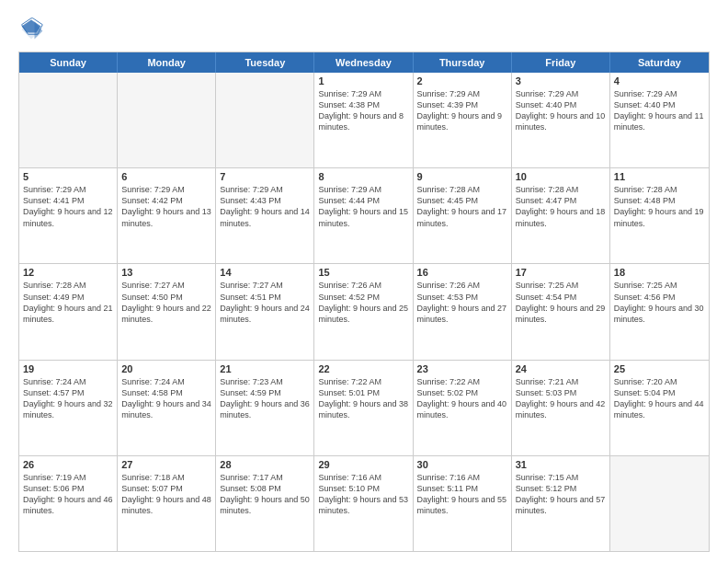 The width and height of the screenshot is (728, 563). I want to click on calendar-day-13: 13Sunrise: 7:27 AM Sunset: 4:50 PM Dayli…, so click(167, 311).